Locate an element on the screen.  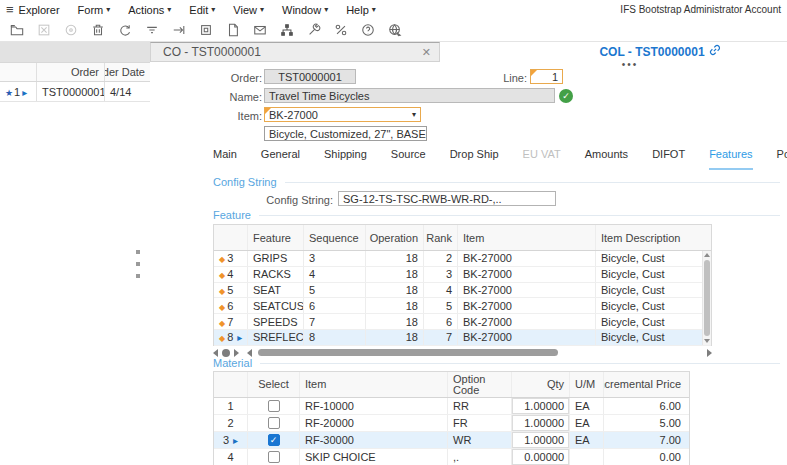
filter-icon is located at coordinates (152, 30).